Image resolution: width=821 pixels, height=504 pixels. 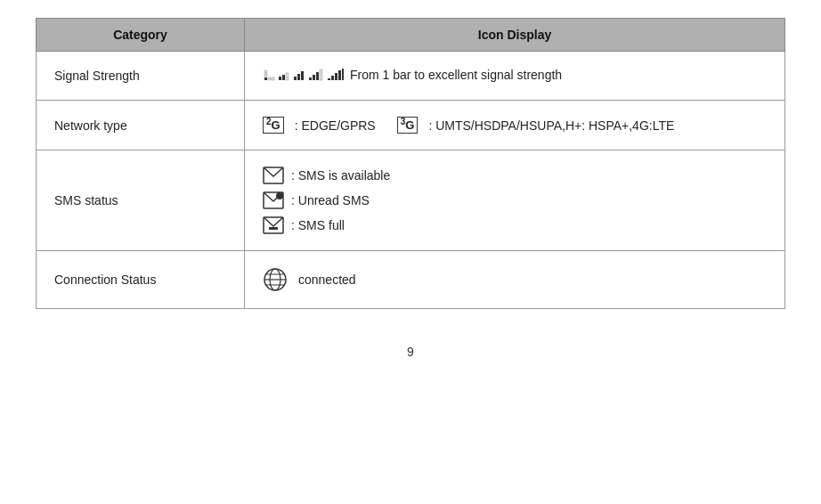 I want to click on sms-unread-label: : Unread SMS, so click(x=330, y=200).